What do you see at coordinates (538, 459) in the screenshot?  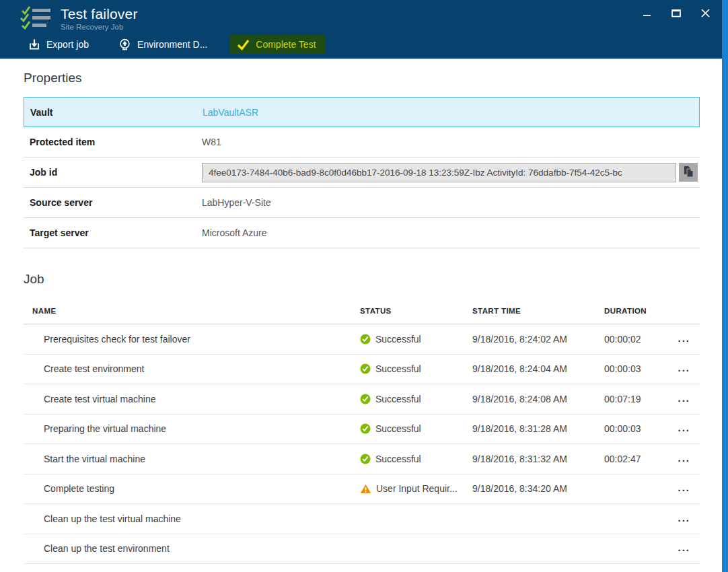 I see `job-step-start-time: 9/18/2016, 8:31:32 AM` at bounding box center [538, 459].